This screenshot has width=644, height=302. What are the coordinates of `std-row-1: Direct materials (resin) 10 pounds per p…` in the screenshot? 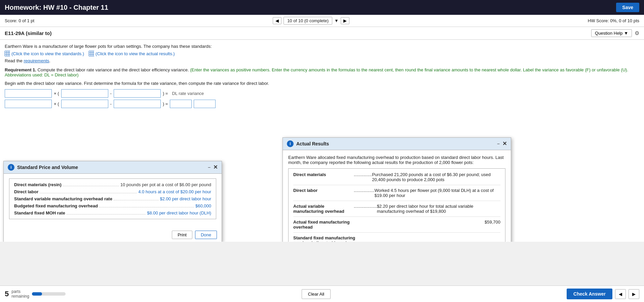 It's located at (113, 184).